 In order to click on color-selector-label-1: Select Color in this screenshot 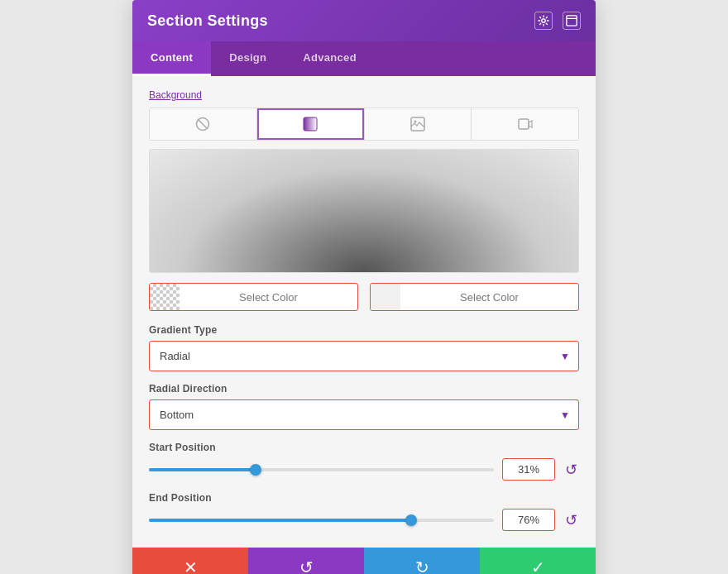, I will do `click(268, 298)`.